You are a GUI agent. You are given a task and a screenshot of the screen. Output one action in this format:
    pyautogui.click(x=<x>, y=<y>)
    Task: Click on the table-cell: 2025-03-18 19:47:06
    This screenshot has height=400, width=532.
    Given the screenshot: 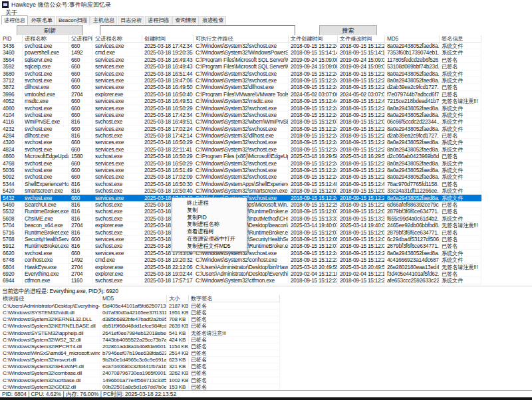 What is the action you would take?
    pyautogui.click(x=168, y=80)
    